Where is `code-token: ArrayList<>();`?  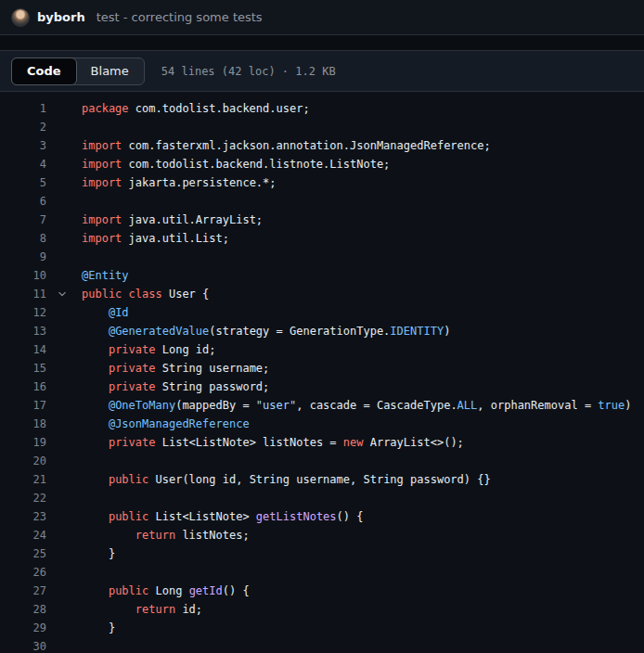 code-token: ArrayList<>(); is located at coordinates (413, 442).